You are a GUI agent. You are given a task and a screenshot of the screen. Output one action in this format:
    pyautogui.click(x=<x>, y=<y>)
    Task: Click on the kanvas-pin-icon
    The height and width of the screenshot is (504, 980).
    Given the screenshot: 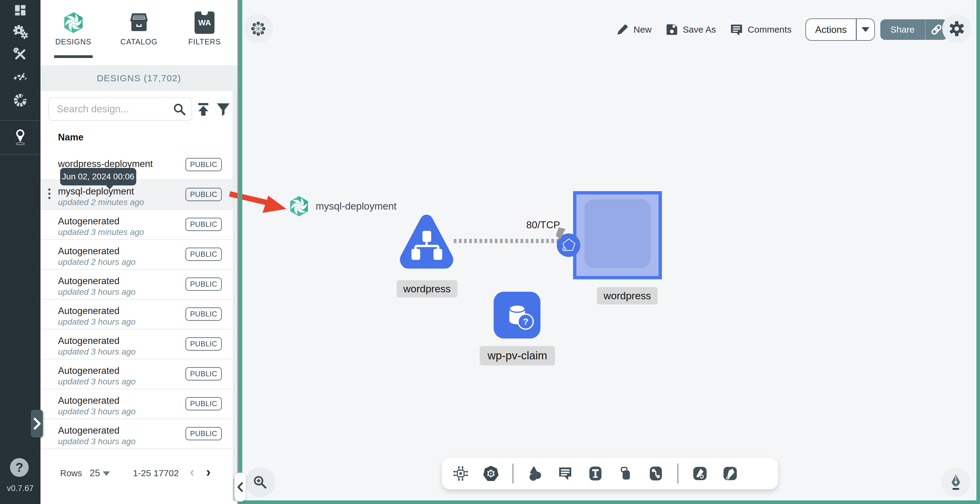 What is the action you would take?
    pyautogui.click(x=21, y=137)
    